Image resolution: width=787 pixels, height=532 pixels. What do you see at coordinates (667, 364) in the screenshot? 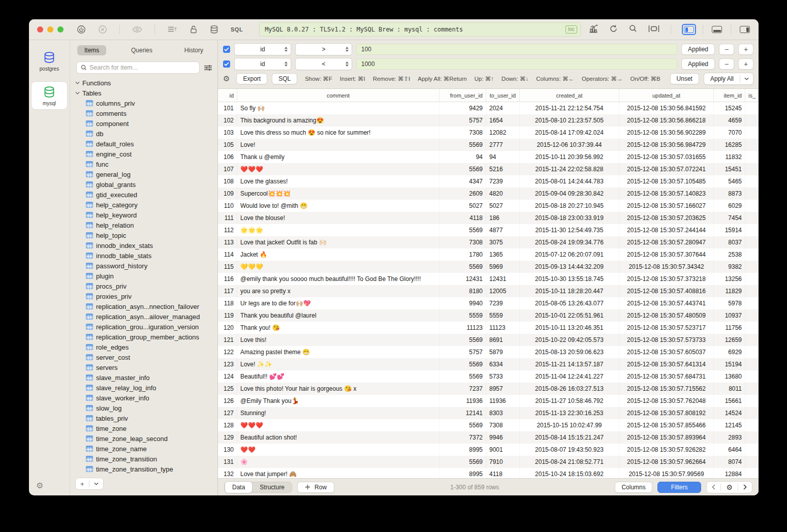
I see `cell-updated_at: 2015-12-08 15:30:57.641314` at bounding box center [667, 364].